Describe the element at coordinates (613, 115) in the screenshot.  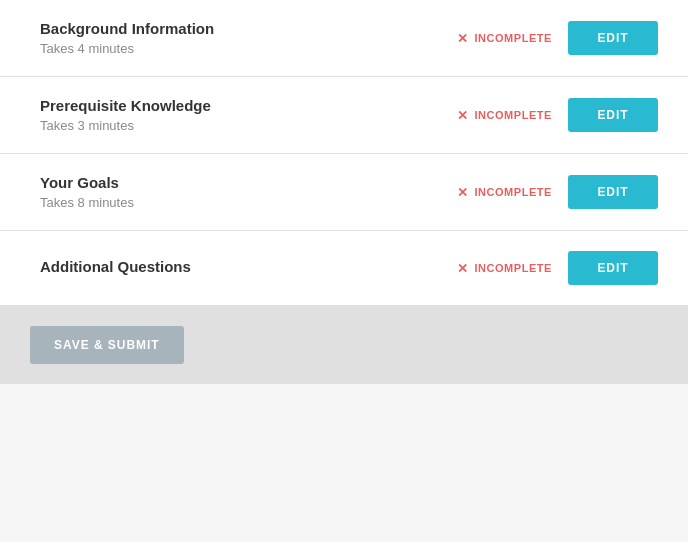
I see `edit-button-prerequisite-knowledge: EDIT` at that location.